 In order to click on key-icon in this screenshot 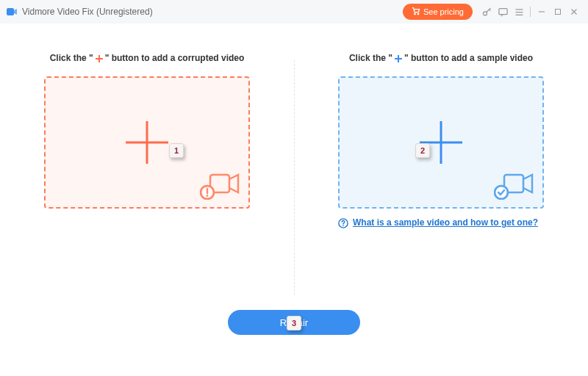, I will do `click(487, 12)`.